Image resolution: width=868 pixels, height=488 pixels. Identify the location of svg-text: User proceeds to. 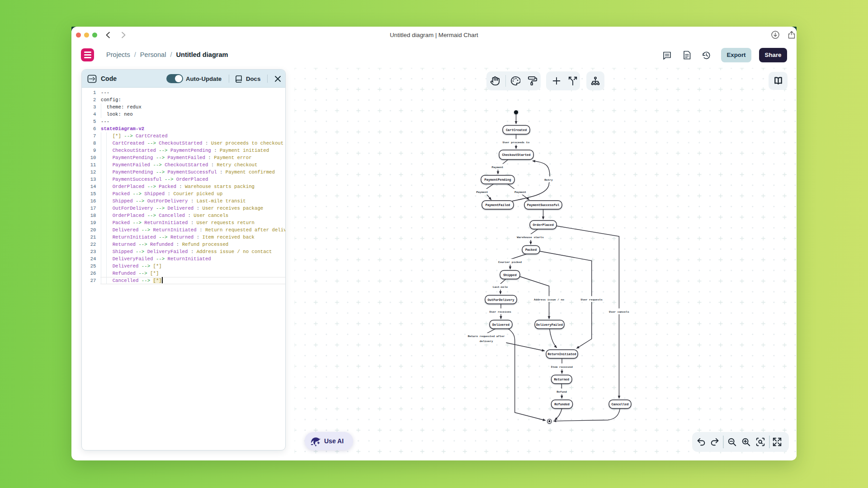
(516, 143).